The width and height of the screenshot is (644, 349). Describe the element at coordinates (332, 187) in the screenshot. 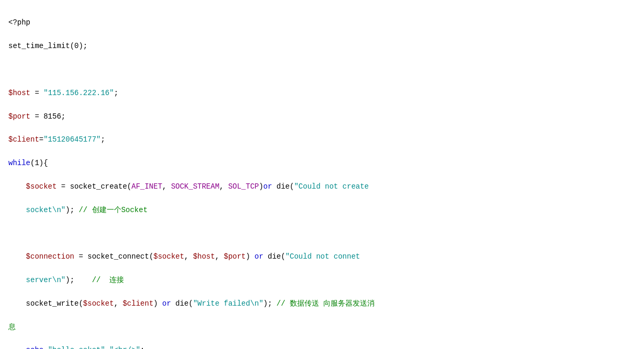

I see `string-die-1: "Could not create` at that location.